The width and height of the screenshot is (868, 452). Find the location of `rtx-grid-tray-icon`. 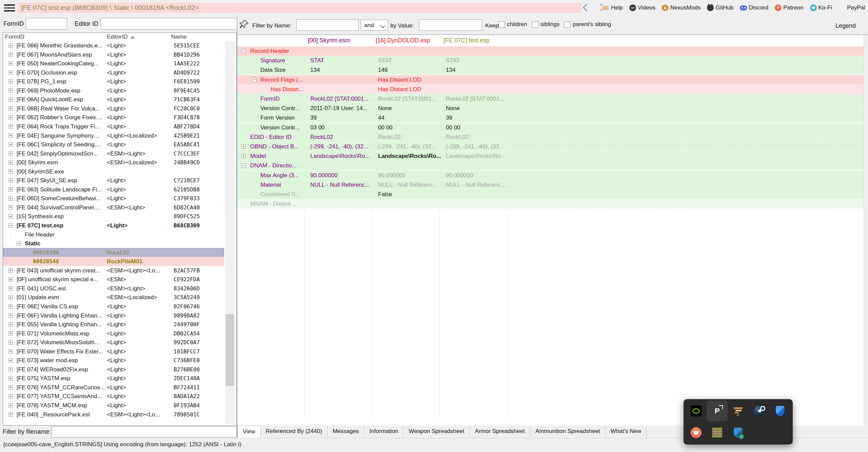

rtx-grid-tray-icon is located at coordinates (717, 433).